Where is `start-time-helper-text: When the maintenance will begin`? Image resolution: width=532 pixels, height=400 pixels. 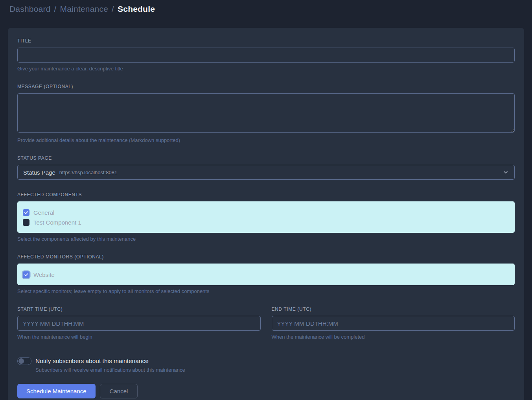 start-time-helper-text: When the maintenance will begin is located at coordinates (139, 337).